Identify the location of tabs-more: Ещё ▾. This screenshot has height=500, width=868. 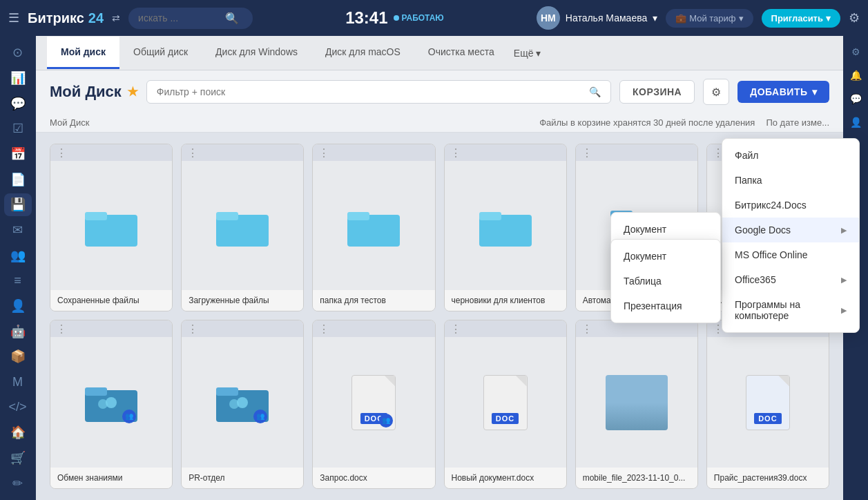
(528, 53).